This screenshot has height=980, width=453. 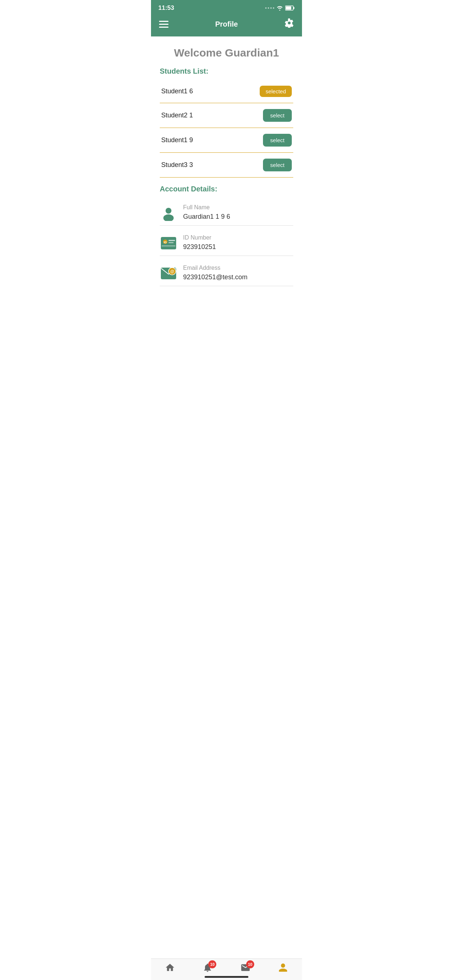 What do you see at coordinates (238, 243) in the screenshot?
I see `id-number-content: ID Number 923910251` at bounding box center [238, 243].